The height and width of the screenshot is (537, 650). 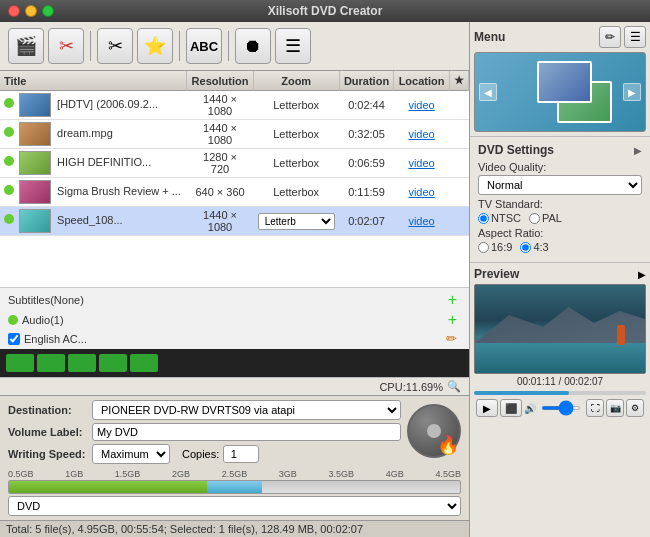 I want to click on flame-icon: 🔥, so click(x=448, y=445).